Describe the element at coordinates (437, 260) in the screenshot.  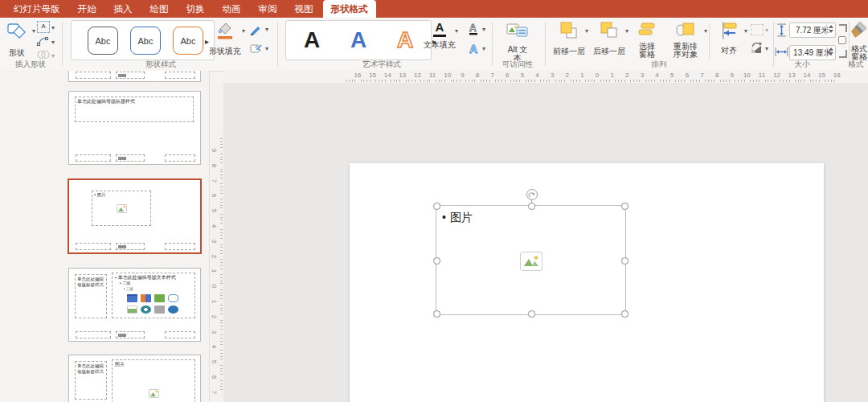
I see `handle-middle-left` at that location.